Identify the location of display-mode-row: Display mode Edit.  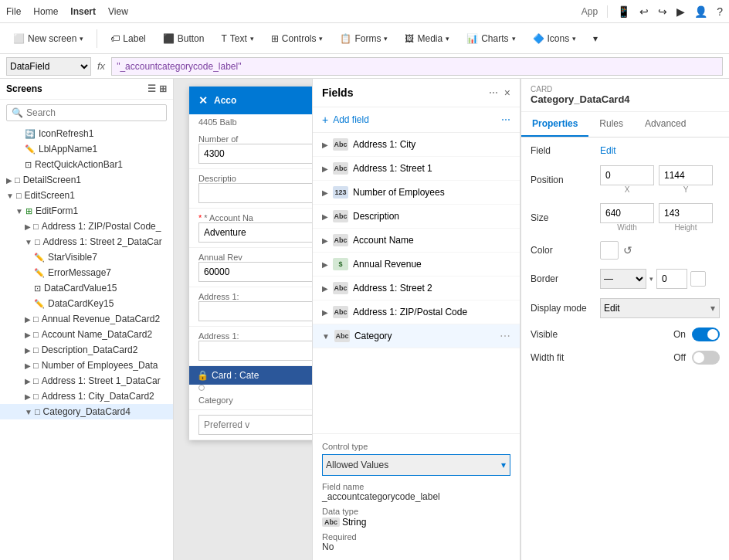
(626, 308).